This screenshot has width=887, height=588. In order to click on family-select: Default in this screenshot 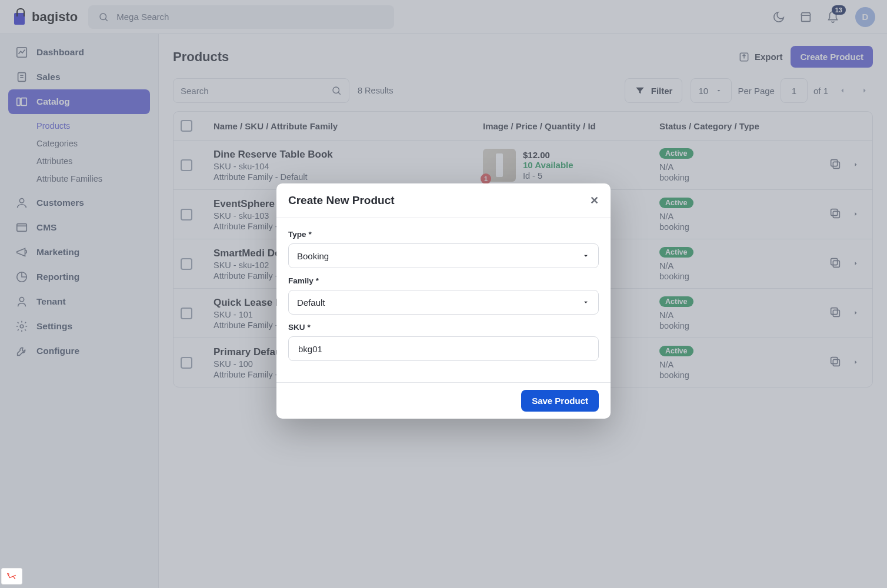, I will do `click(443, 302)`.